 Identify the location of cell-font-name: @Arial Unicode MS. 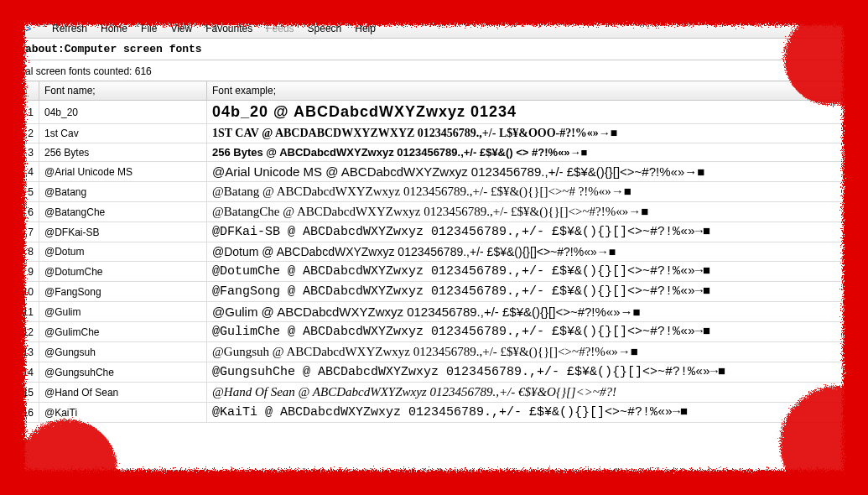
(123, 172).